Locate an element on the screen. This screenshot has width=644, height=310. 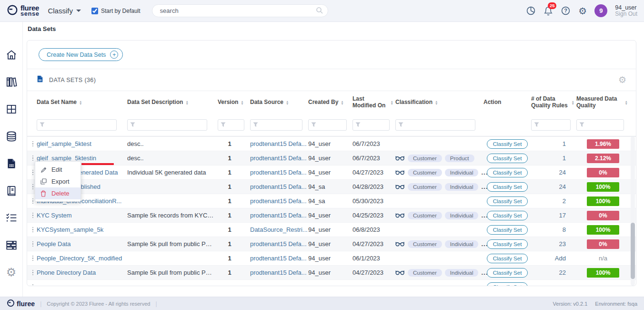
sign-out-link: Sign Out is located at coordinates (626, 14).